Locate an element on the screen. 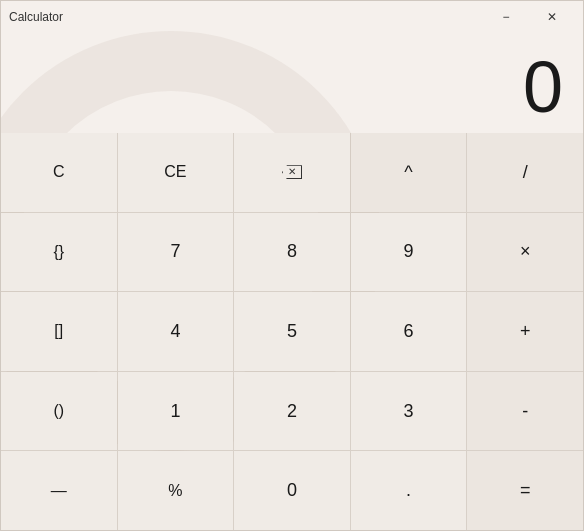  negate-button: — is located at coordinates (59, 490).